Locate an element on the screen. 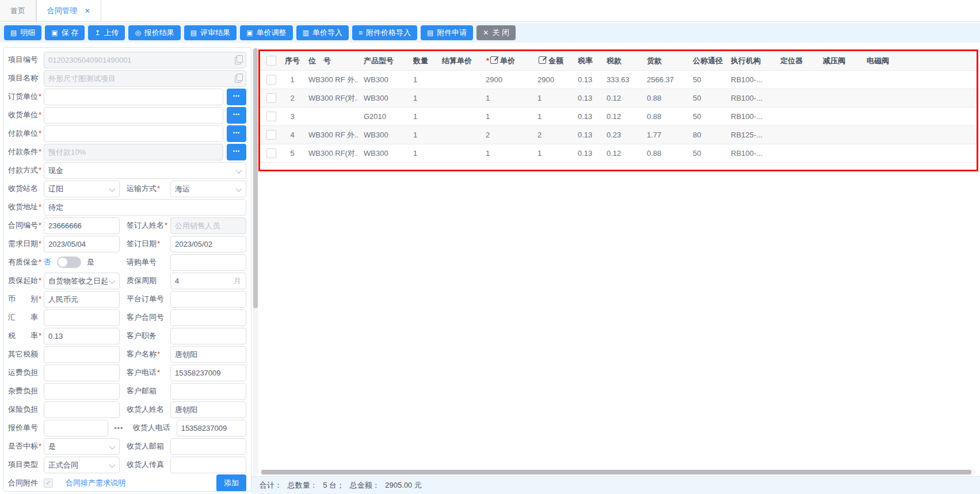  currency-input: 人民币元 is located at coordinates (82, 299).